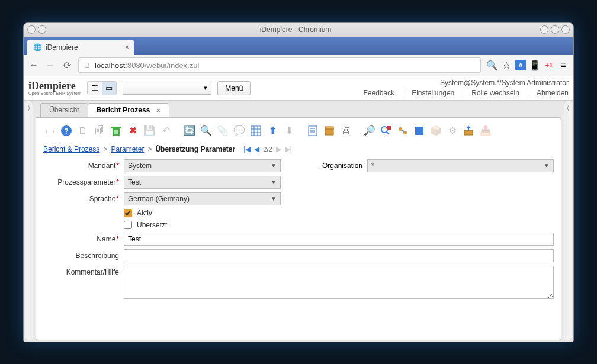  What do you see at coordinates (280, 65) in the screenshot?
I see `address-input: 🗋 localhost:8080/webui/index.zul` at bounding box center [280, 65].